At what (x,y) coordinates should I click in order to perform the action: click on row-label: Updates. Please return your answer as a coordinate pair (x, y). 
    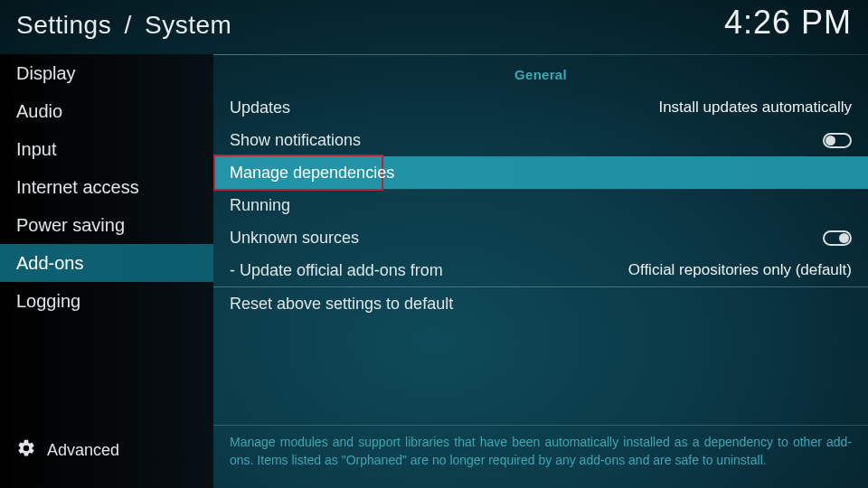
    Looking at the image, I should click on (260, 108).